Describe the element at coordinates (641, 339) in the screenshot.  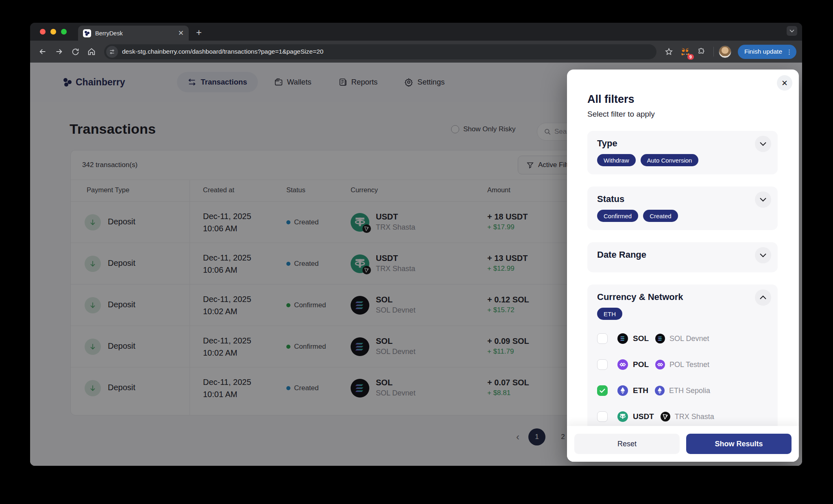
I see `currency-symbol: SOL` at that location.